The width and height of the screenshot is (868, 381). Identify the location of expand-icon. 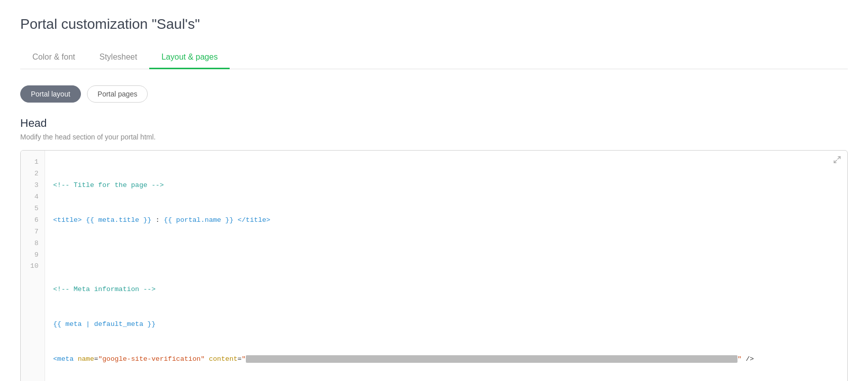
(837, 161).